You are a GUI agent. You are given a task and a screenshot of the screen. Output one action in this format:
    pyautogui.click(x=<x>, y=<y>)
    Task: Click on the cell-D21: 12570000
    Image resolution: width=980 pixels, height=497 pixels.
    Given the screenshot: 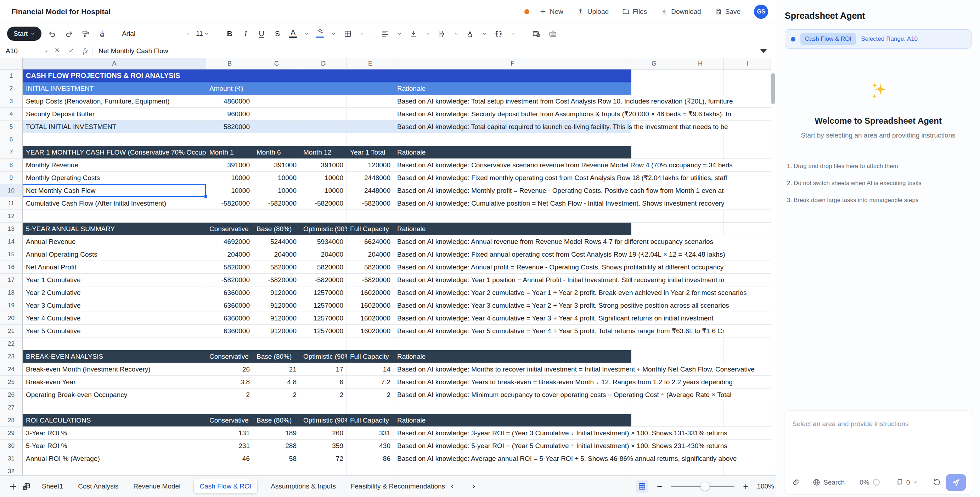 What is the action you would take?
    pyautogui.click(x=323, y=331)
    